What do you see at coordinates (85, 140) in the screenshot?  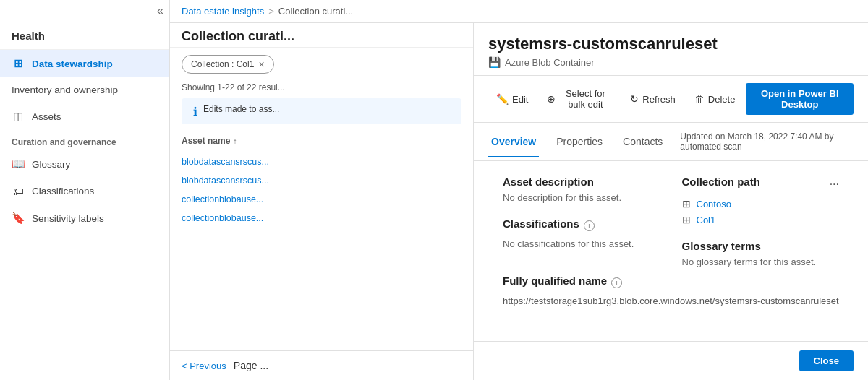 I see `curation-section-label: Curation and governance` at bounding box center [85, 140].